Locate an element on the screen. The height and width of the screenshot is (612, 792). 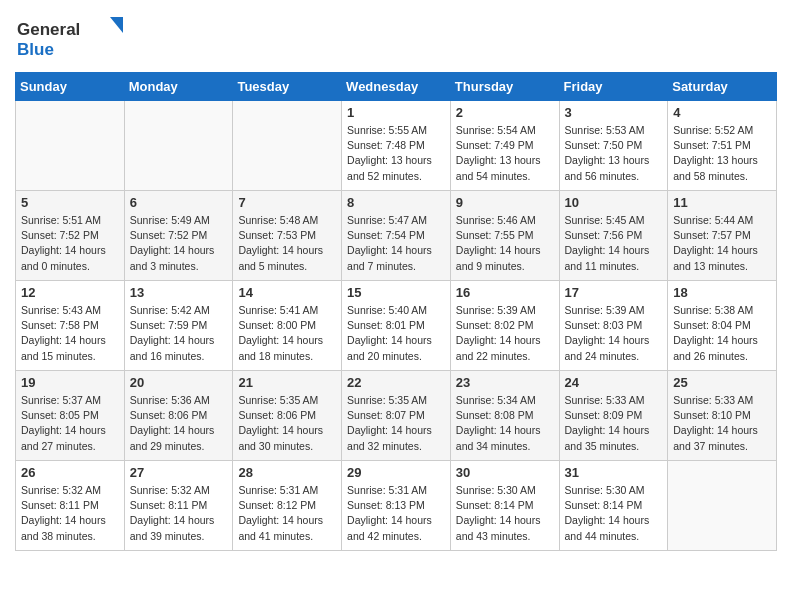
day-number: 2 is located at coordinates (505, 112).